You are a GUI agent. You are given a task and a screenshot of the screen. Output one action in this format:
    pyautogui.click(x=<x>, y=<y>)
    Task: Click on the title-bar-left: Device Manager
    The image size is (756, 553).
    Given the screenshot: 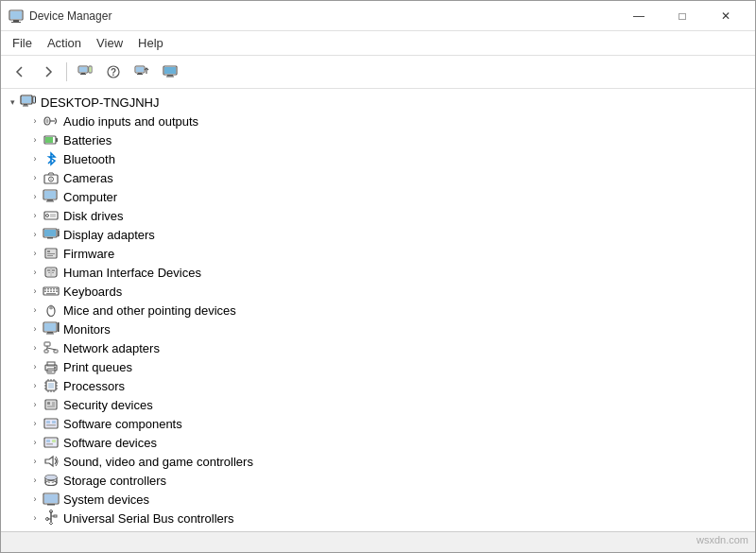 What is the action you would take?
    pyautogui.click(x=60, y=16)
    